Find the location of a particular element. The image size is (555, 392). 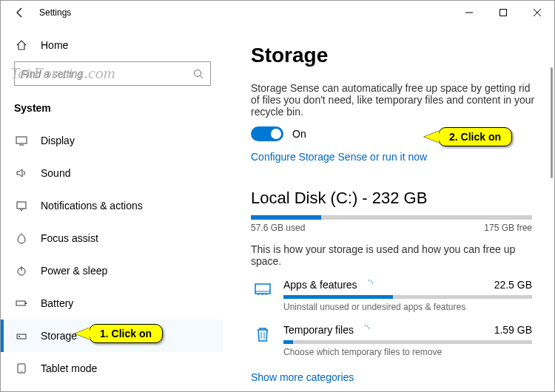

show-more-categories-link: Show more categories is located at coordinates (302, 377).